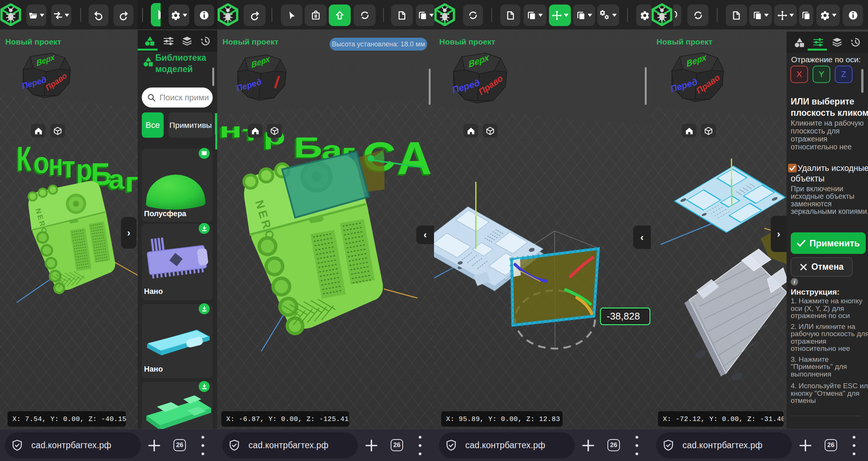 This screenshot has width=868, height=461. What do you see at coordinates (308, 148) in the screenshot?
I see `svg-text: Б` at bounding box center [308, 148].